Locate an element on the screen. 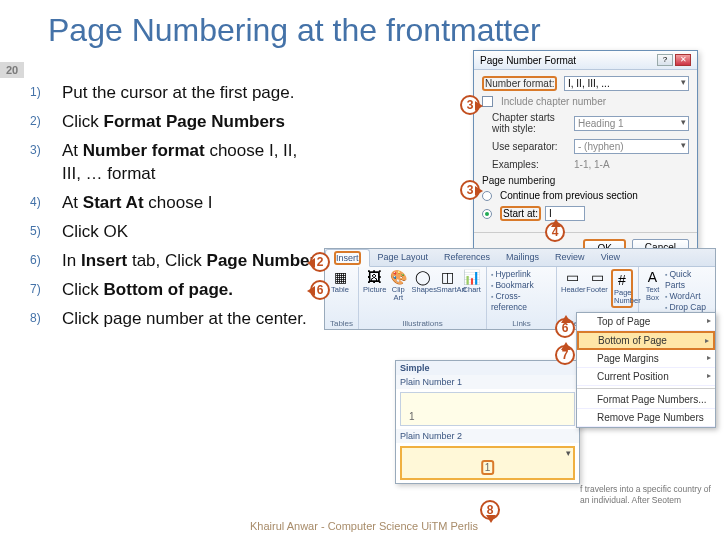 The width and height of the screenshot is (728, 546). header-button: ▭Header is located at coordinates (572, 282).